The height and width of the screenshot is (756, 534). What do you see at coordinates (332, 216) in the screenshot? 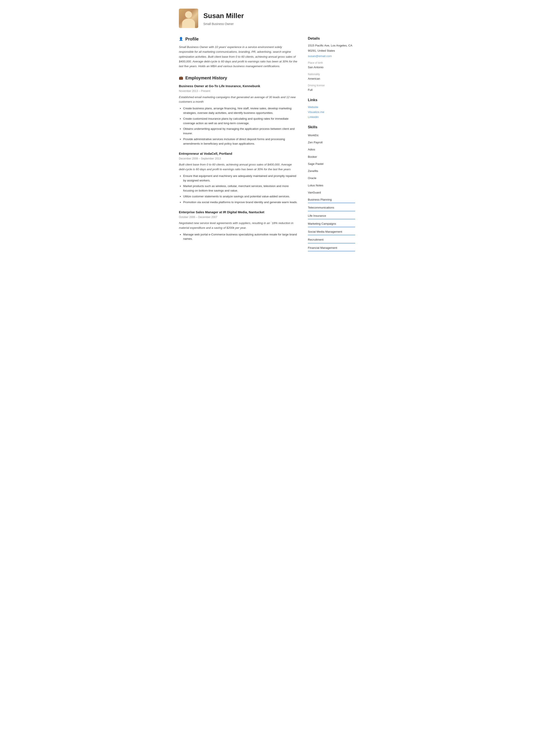
I see `skill-item-underlined: Life Insurance` at bounding box center [332, 216].